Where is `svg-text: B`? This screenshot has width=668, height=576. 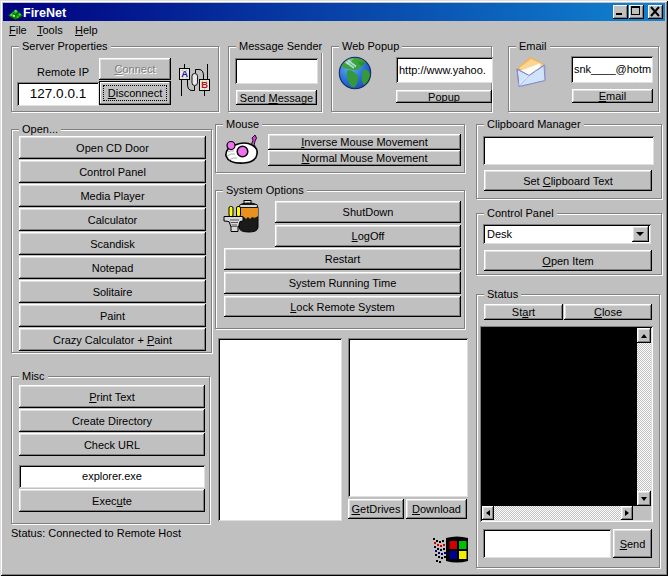
svg-text: B is located at coordinates (204, 84).